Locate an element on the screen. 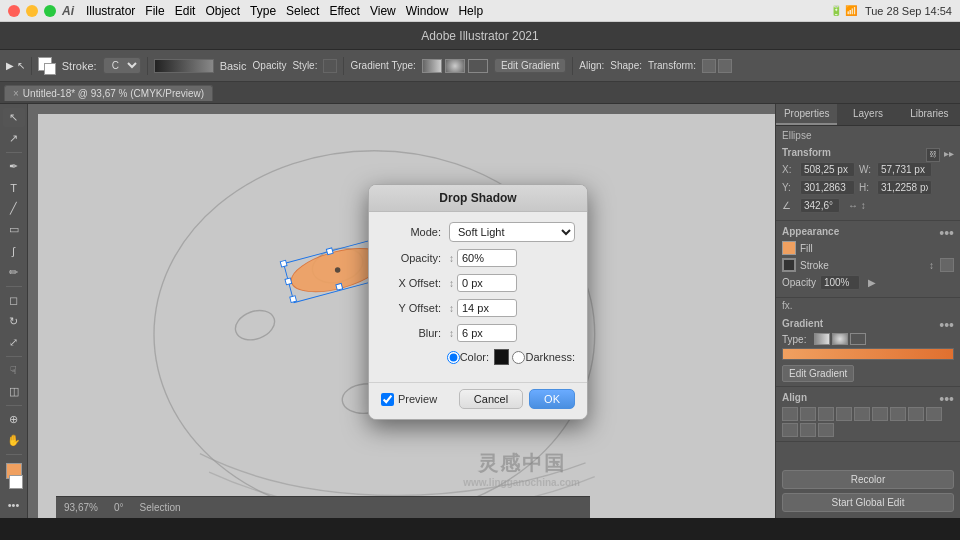 The width and height of the screenshot is (960, 540). stroke-dropdown: C is located at coordinates (122, 66).